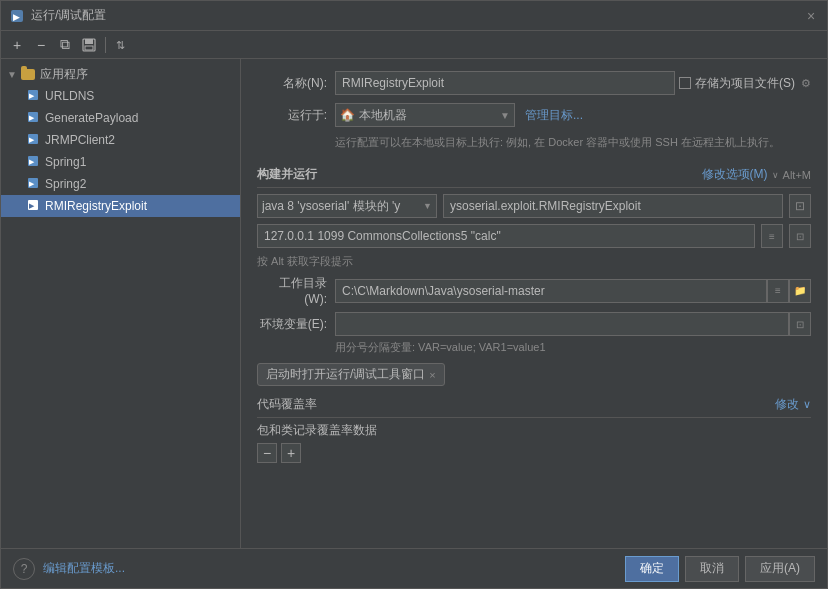  Describe the element at coordinates (534, 115) in the screenshot. I see `run-on-row: 运行于: 🏠 本地机器 ▼ 管理目标...` at that location.